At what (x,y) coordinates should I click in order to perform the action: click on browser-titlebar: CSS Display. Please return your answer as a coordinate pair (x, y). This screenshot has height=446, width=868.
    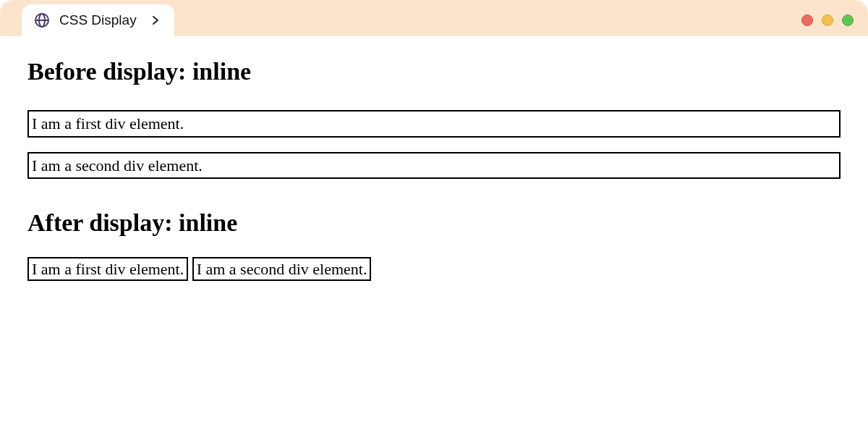
    Looking at the image, I should click on (434, 18).